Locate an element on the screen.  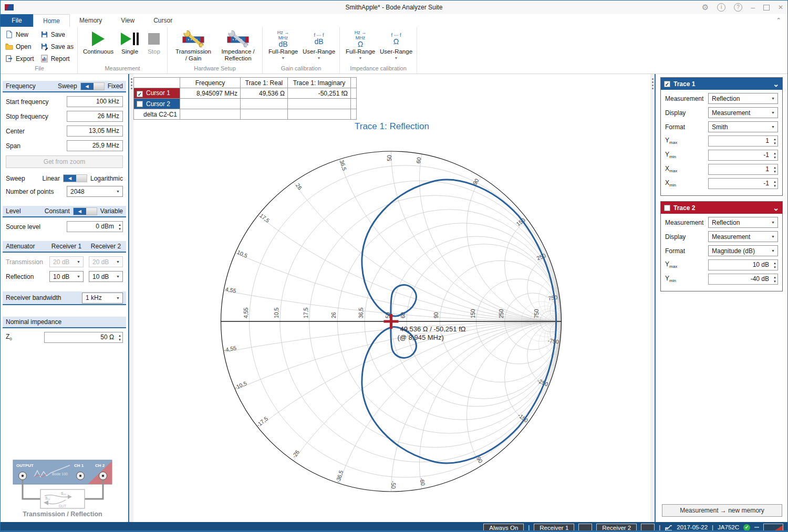
stop-button: Stop is located at coordinates (154, 41).